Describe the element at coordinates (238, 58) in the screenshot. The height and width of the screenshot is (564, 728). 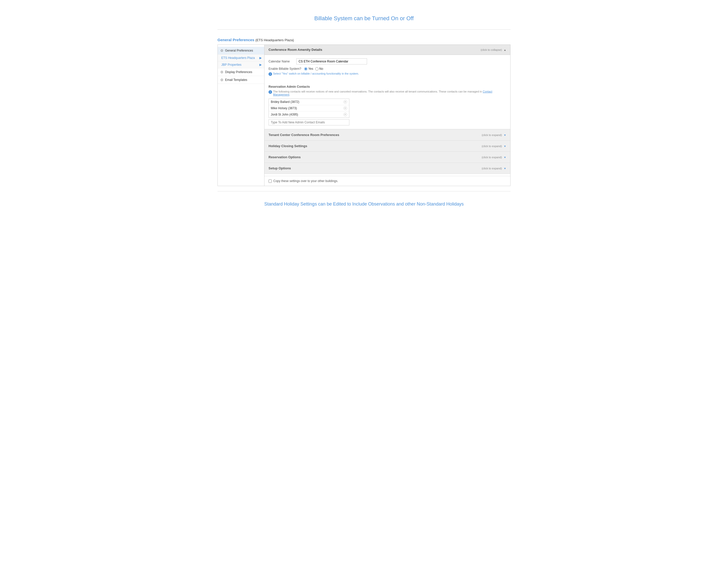
I see `sidebar-sub-label-ets: ETS Headquarters Plaza` at that location.